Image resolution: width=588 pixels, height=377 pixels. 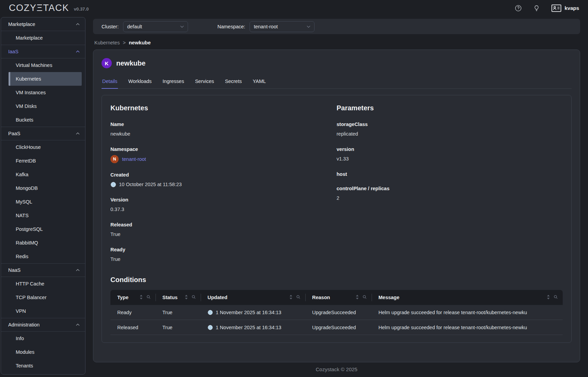 I want to click on sidebar-group-header-naas: NaaS, so click(x=43, y=270).